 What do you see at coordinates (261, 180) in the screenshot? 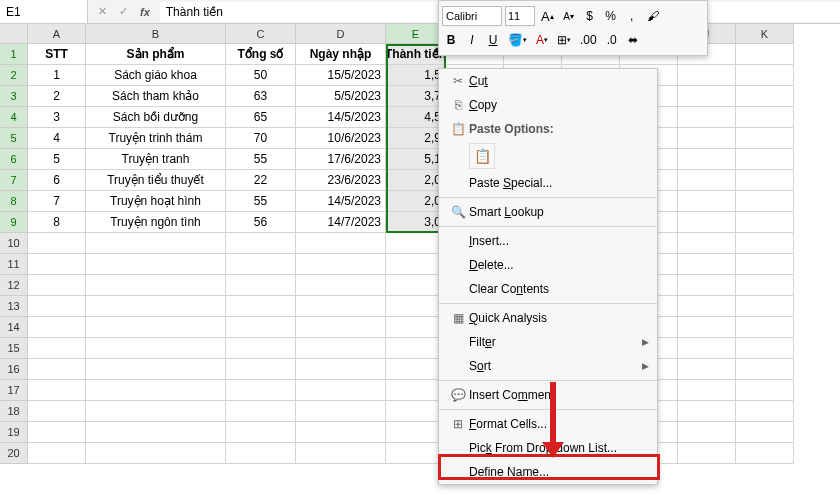
I see `cell: 22` at bounding box center [261, 180].